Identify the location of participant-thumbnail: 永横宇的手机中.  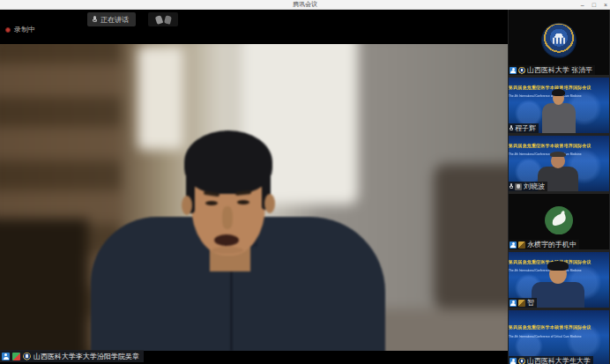
(559, 222).